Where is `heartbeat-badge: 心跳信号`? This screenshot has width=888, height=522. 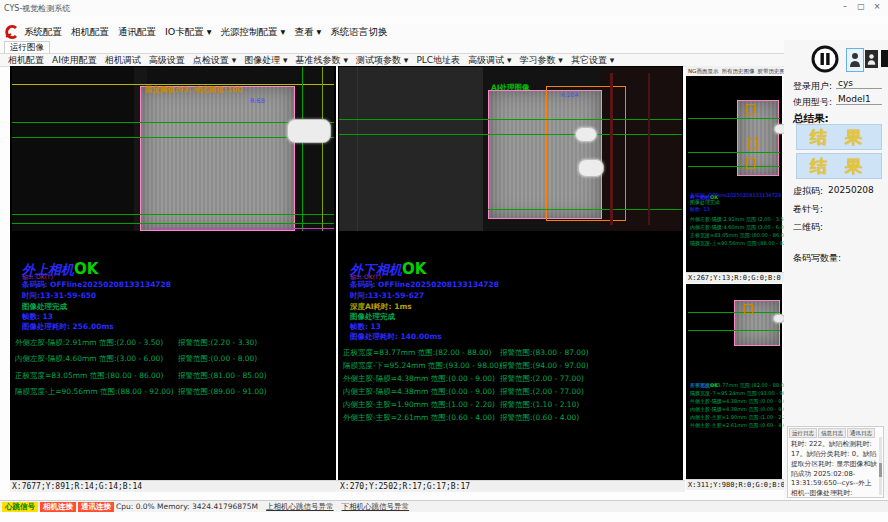
heartbeat-badge: 心跳信号 is located at coordinates (20, 507).